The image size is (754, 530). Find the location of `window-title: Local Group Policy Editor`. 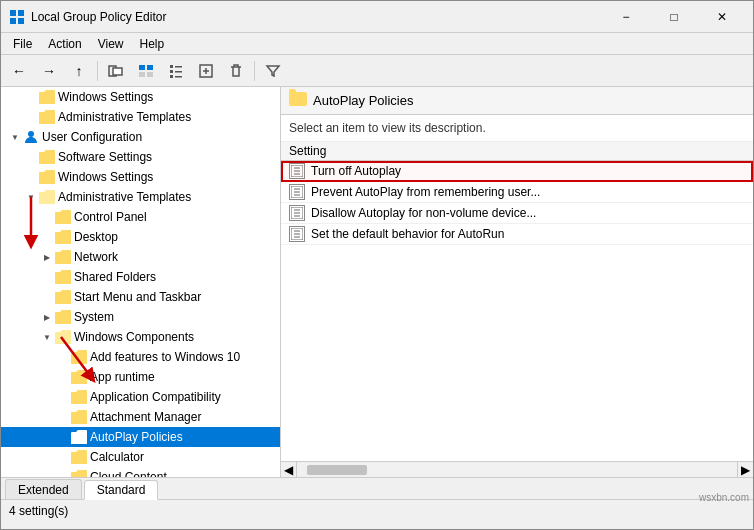

window-title: Local Group Policy Editor is located at coordinates (317, 17).